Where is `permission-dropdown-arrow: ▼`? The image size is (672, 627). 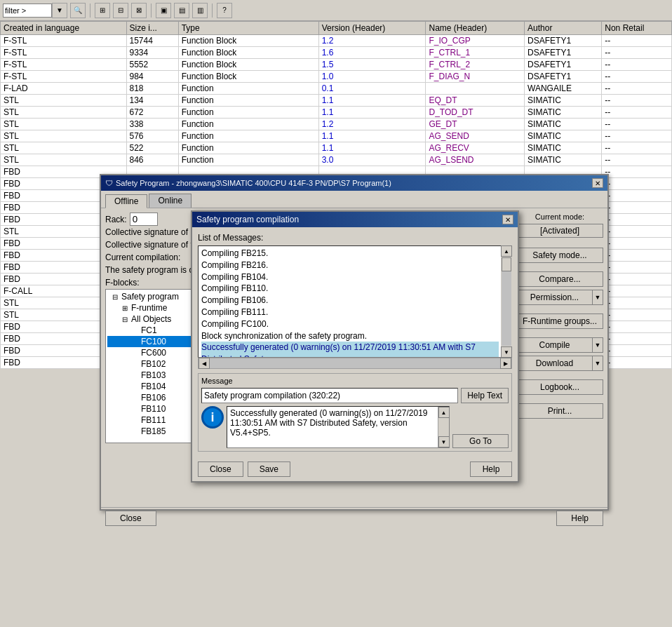 permission-dropdown-arrow: ▼ is located at coordinates (598, 297).